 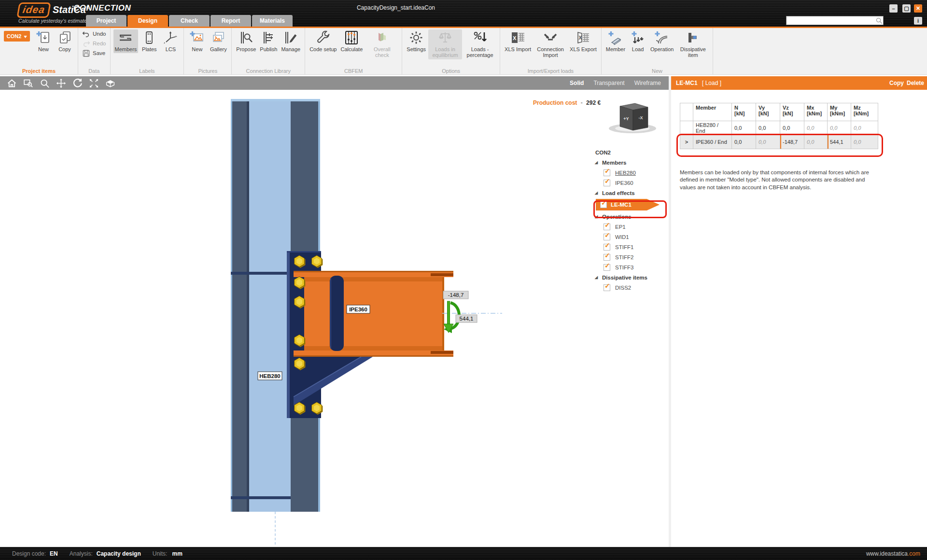 What do you see at coordinates (831, 20) in the screenshot?
I see `search-input` at bounding box center [831, 20].